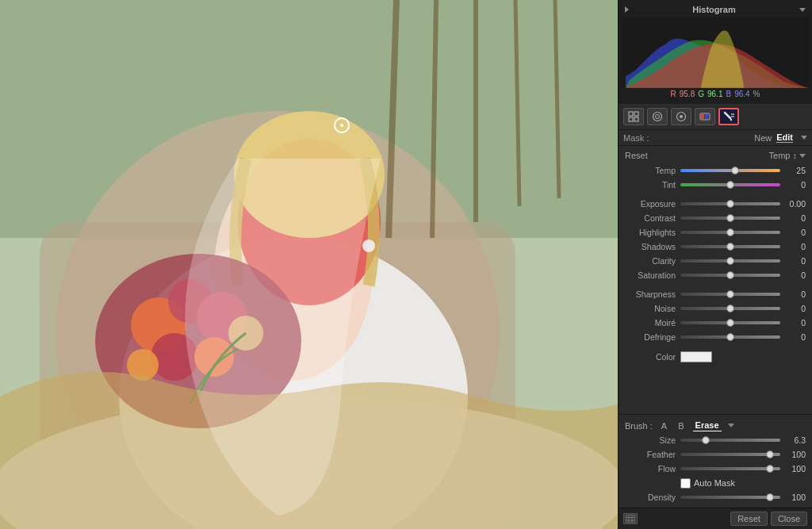  What do you see at coordinates (715, 156) in the screenshot?
I see `reset-row: Reset Temp ↕` at bounding box center [715, 156].